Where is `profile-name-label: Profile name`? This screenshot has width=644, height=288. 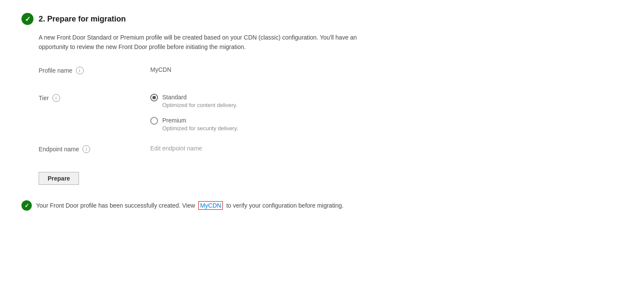
profile-name-label: Profile name is located at coordinates (56, 70).